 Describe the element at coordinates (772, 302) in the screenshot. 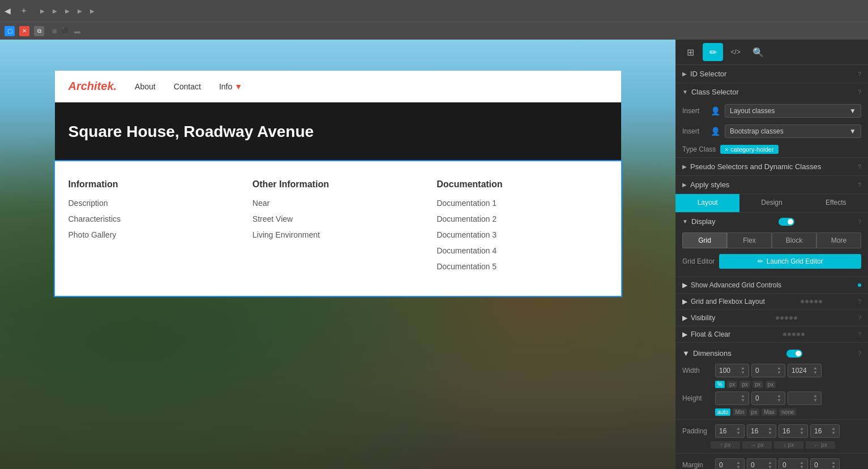

I see `grid-flexbox-row: ▶ Grid and Flexbox Layout ?` at that location.